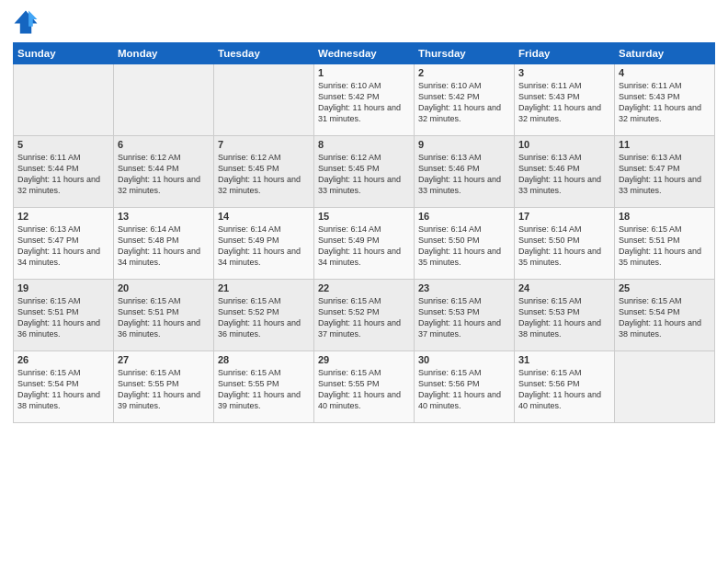  I want to click on day-cell: 21Sunrise: 6:15 AM Sunset: 5:52 PM Dayli…, so click(265, 316).